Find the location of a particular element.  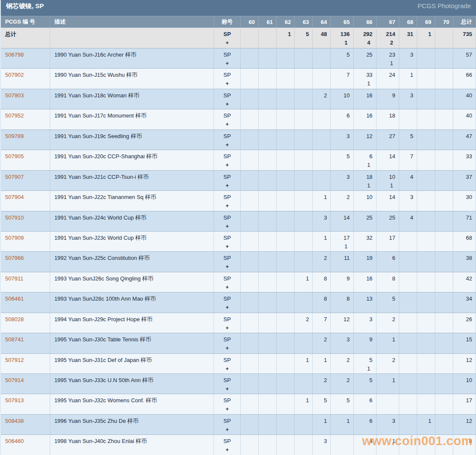

grade-value: 6 is located at coordinates (365, 401).